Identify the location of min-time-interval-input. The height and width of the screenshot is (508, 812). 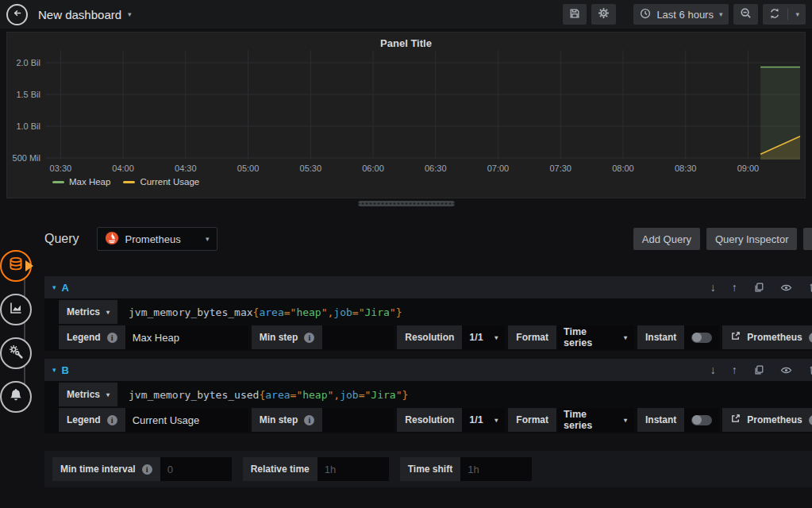
(196, 469).